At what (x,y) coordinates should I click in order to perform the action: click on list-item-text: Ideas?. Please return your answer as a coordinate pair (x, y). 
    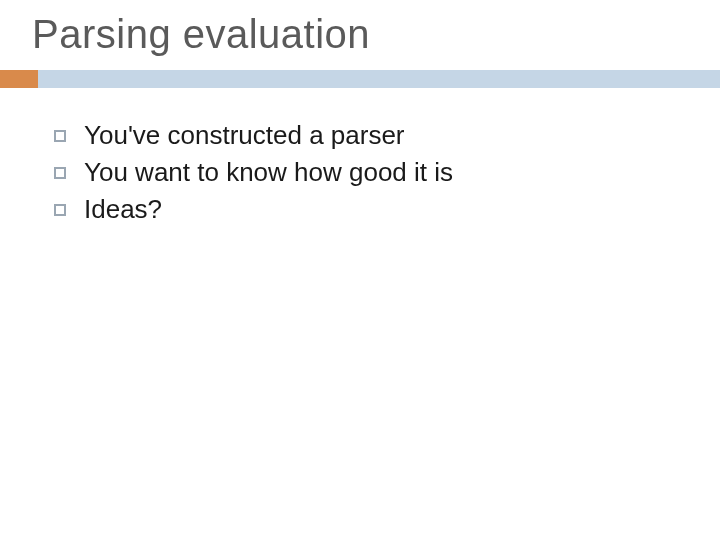
    Looking at the image, I should click on (123, 210).